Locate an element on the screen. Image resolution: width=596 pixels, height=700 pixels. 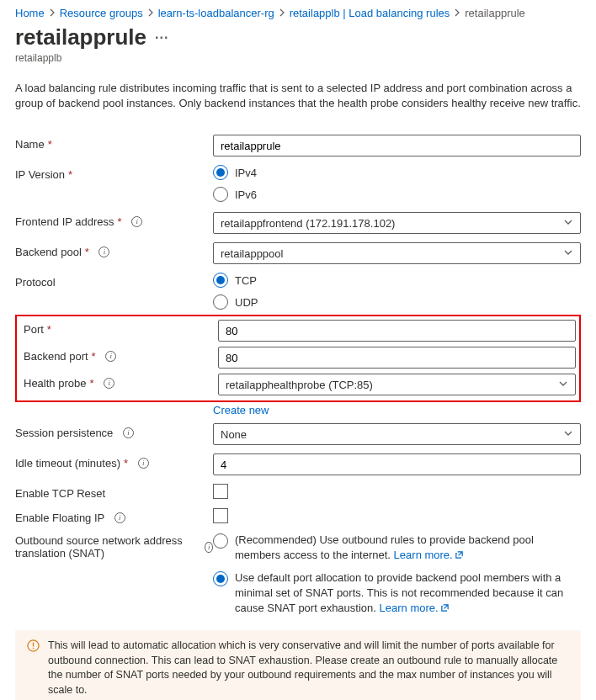
ipversion-label: IP Version is located at coordinates (40, 175).